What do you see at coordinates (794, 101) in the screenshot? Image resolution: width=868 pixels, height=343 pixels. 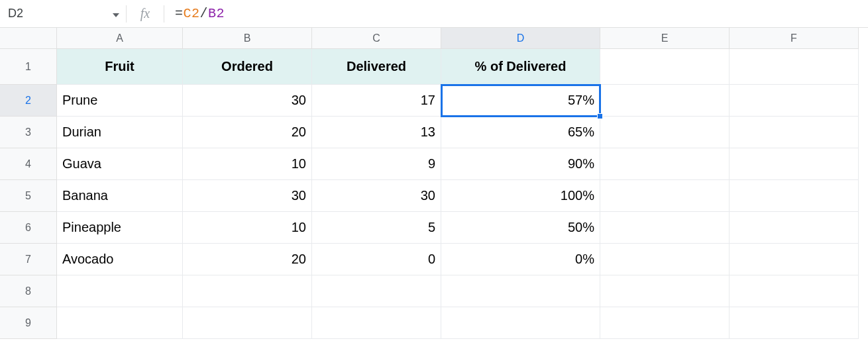 I see `cell-F2` at bounding box center [794, 101].